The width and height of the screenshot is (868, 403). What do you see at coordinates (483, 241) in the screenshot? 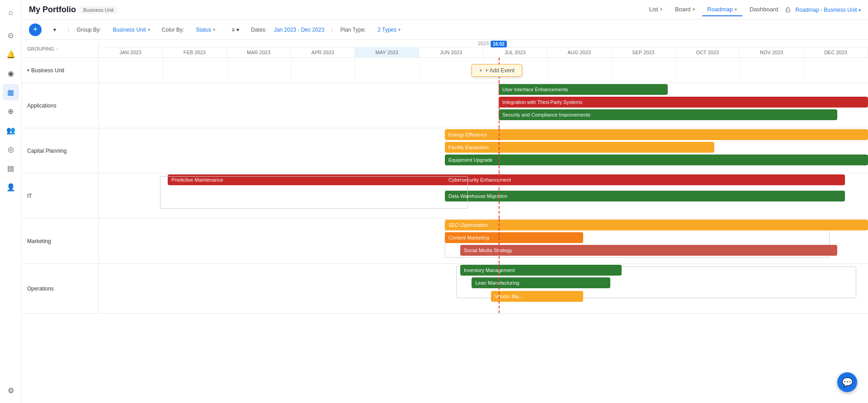
I see `marketing-timeline: SEO Optimization Content Marketing Socia…` at bounding box center [483, 241].